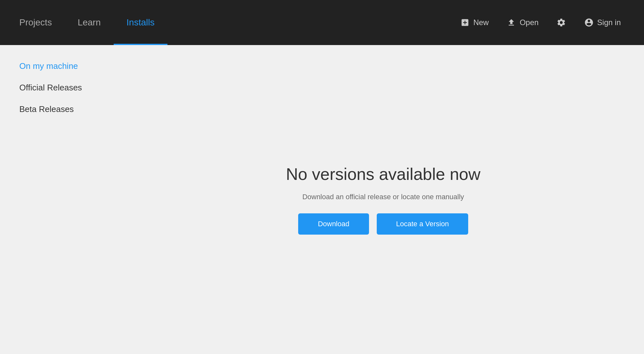  What do you see at coordinates (89, 23) in the screenshot?
I see `nav-learn: Learn` at bounding box center [89, 23].